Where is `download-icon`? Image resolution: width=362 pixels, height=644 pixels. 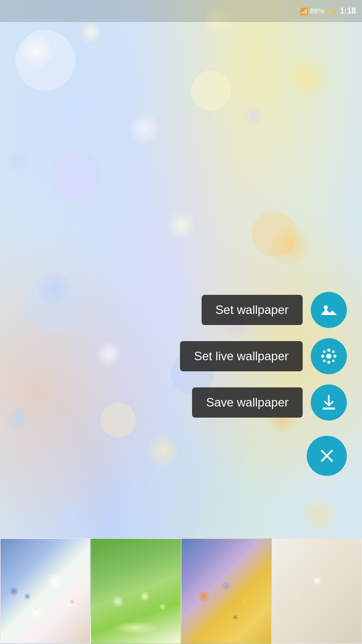 download-icon is located at coordinates (329, 403).